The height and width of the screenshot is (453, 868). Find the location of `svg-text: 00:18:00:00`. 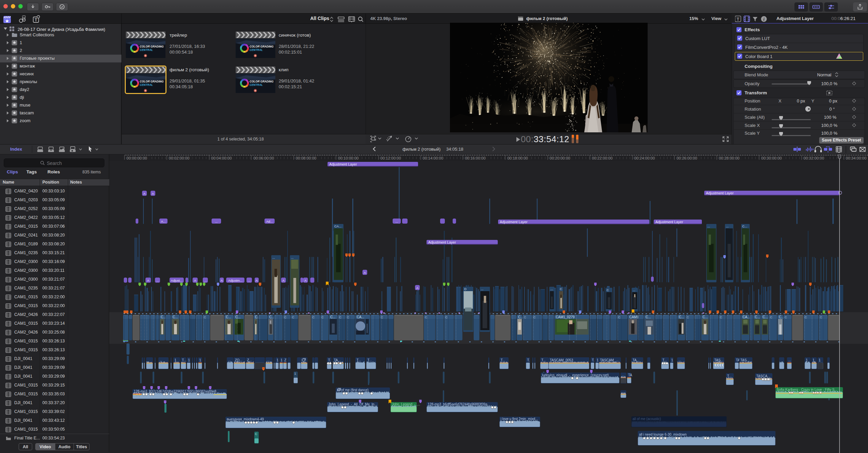

svg-text: 00:18:00:00 is located at coordinates (517, 158).